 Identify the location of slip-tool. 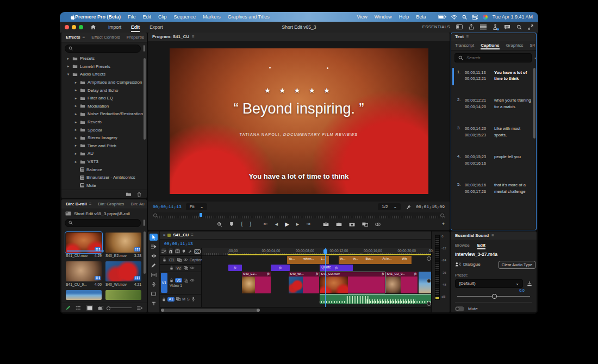
(153, 275).